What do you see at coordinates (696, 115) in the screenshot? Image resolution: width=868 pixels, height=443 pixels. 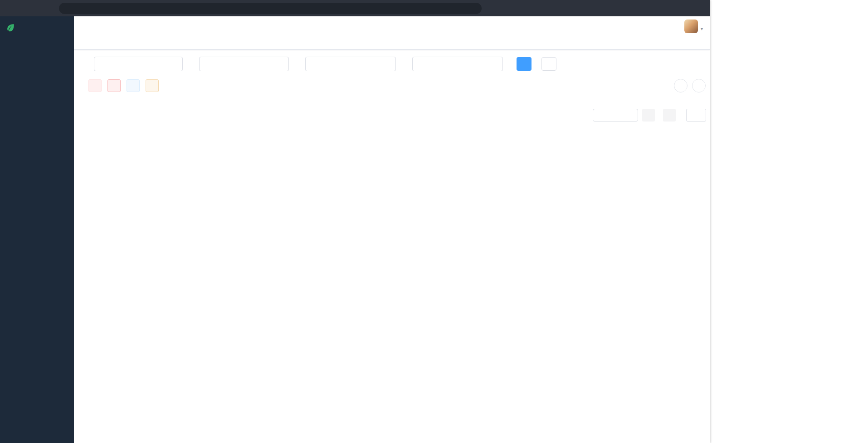 I see `goto-page-input` at bounding box center [696, 115].